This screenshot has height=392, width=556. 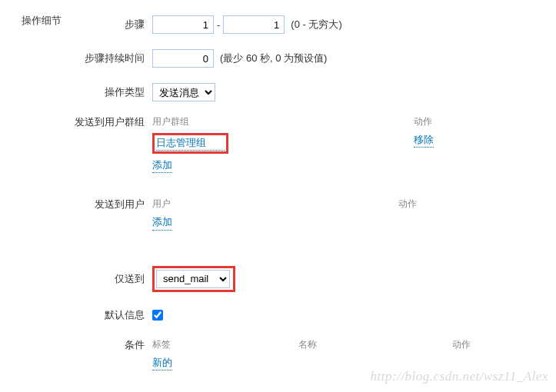 What do you see at coordinates (194, 279) in the screenshot?
I see `highlight-onlyto: send_mail` at bounding box center [194, 279].